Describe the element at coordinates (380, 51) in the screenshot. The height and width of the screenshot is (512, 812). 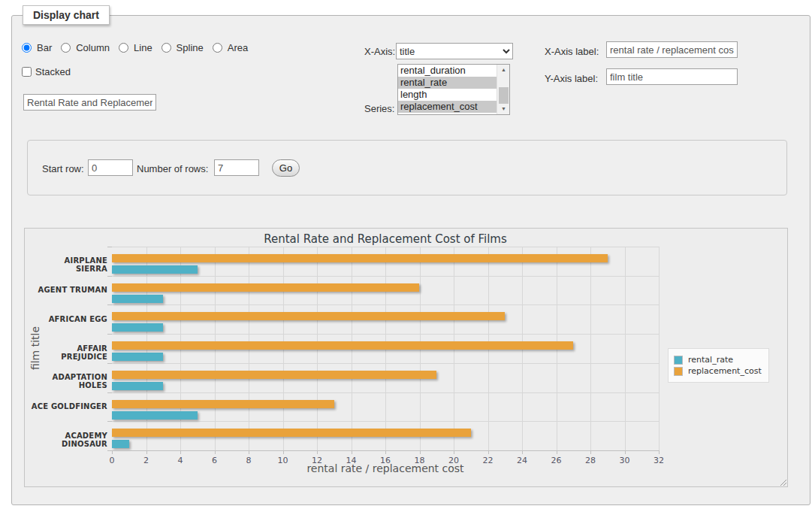
I see `x-axis-field-label: X-Axis:` at that location.